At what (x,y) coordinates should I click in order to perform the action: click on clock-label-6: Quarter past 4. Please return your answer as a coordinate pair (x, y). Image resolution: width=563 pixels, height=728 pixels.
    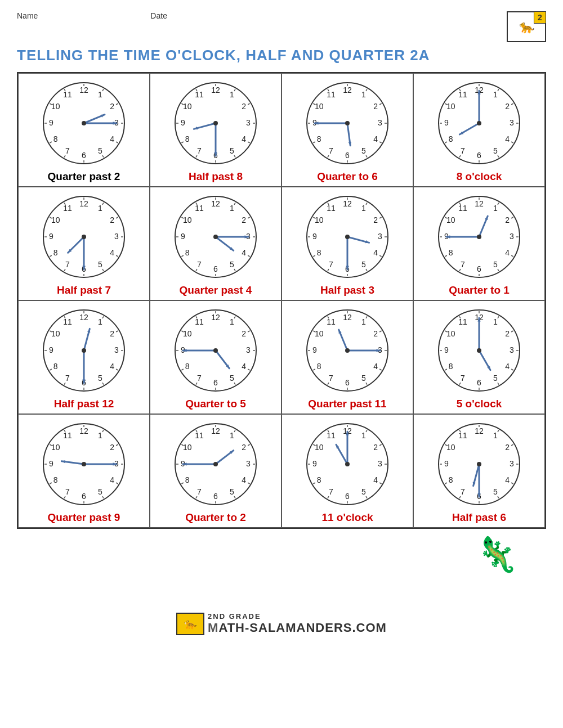
    Looking at the image, I should click on (216, 290).